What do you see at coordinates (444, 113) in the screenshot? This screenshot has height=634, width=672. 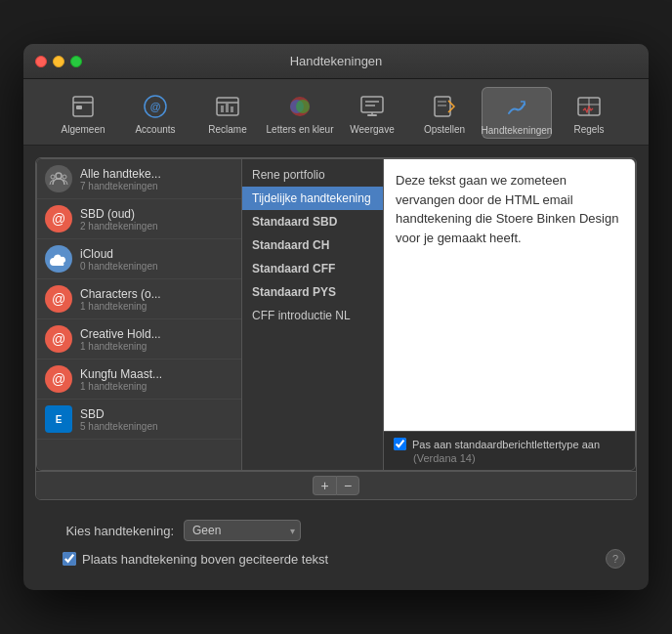 I see `toolbar-item-opstellen: Opstellen` at bounding box center [444, 113].